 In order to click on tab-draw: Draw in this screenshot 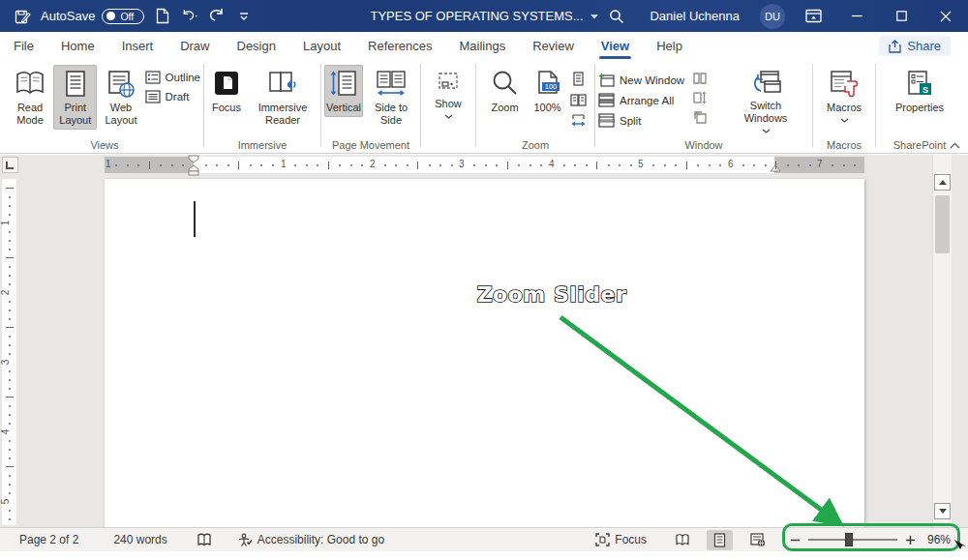, I will do `click(195, 46)`.